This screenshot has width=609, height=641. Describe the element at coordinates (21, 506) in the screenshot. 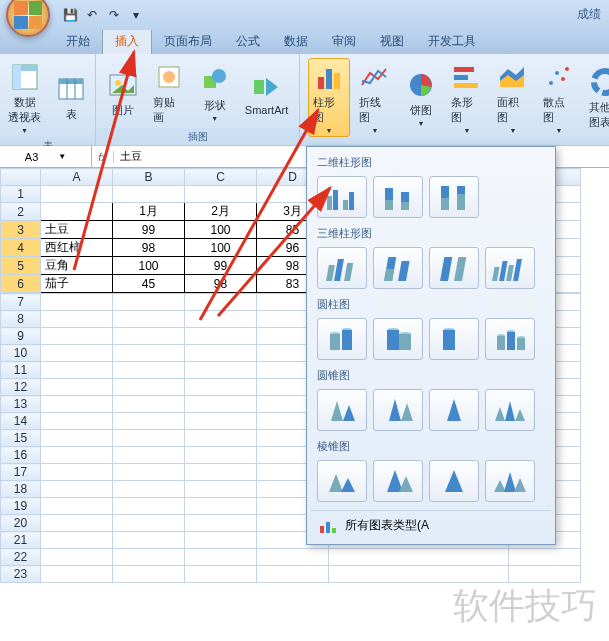

I see `row-header: 19` at that location.